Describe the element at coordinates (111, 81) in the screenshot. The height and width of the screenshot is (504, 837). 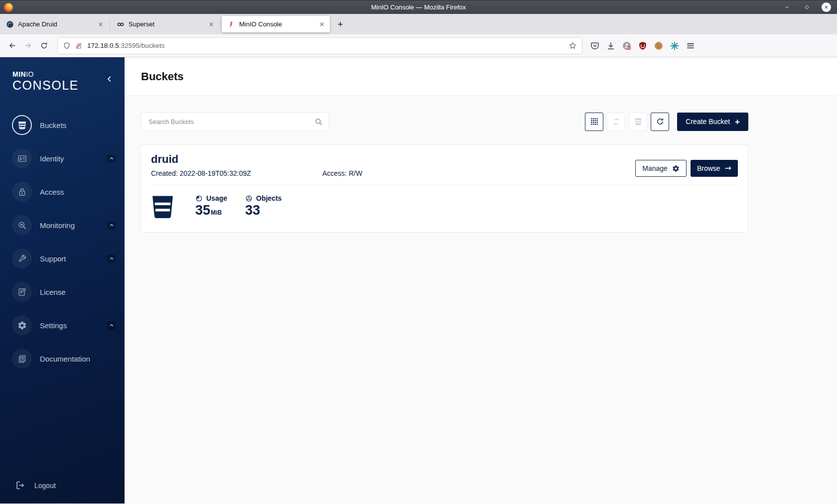
I see `sidebar-collapse-button` at that location.